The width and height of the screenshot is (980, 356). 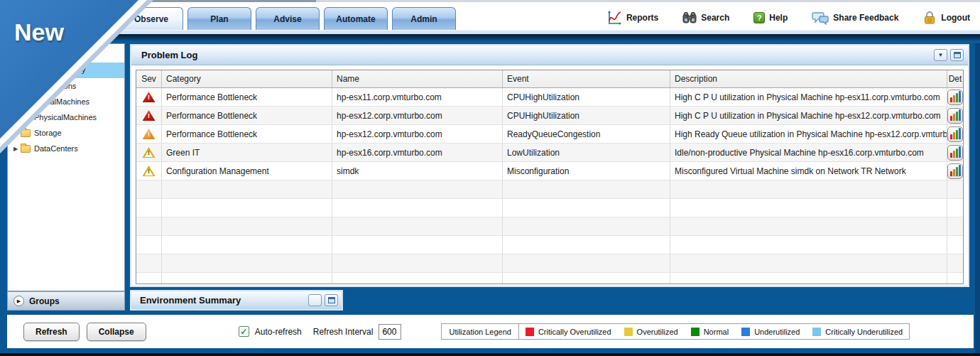 What do you see at coordinates (247, 79) in the screenshot?
I see `column-header-category: Category` at bounding box center [247, 79].